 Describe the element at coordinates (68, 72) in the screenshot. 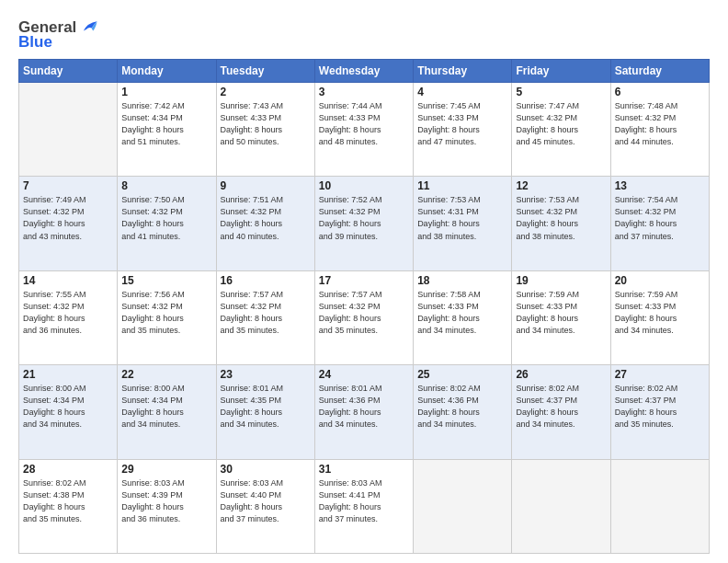

I see `calendar-header-sunday: Sunday` at that location.